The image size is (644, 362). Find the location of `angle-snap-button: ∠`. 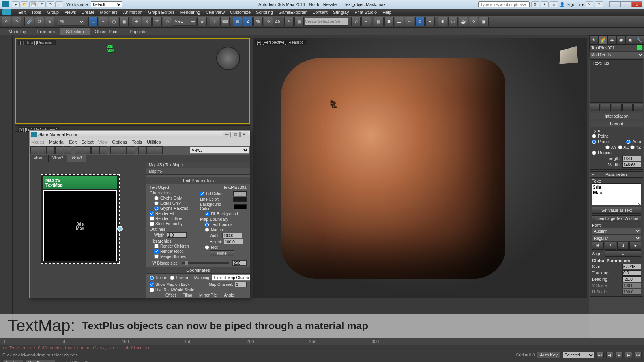

angle-snap-button: ∠ is located at coordinates (248, 22).